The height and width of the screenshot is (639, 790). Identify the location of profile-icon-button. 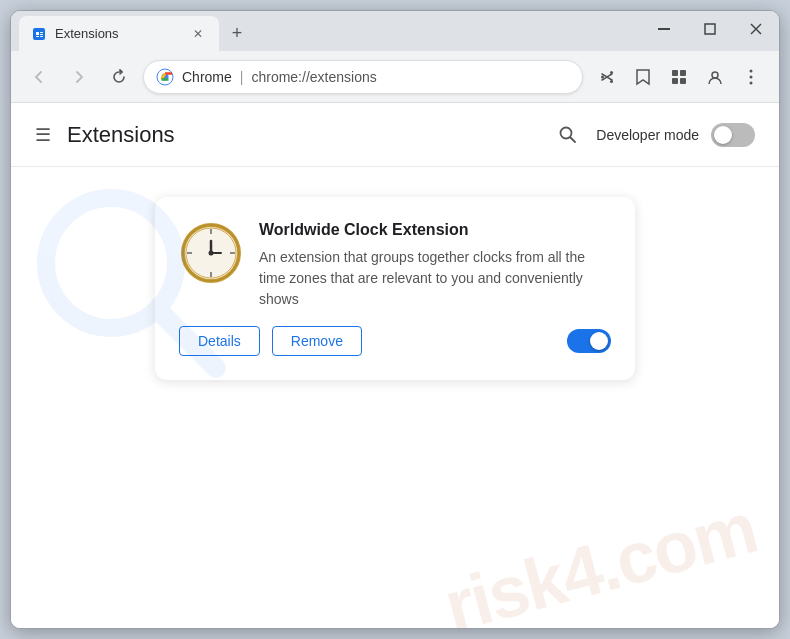
(715, 77).